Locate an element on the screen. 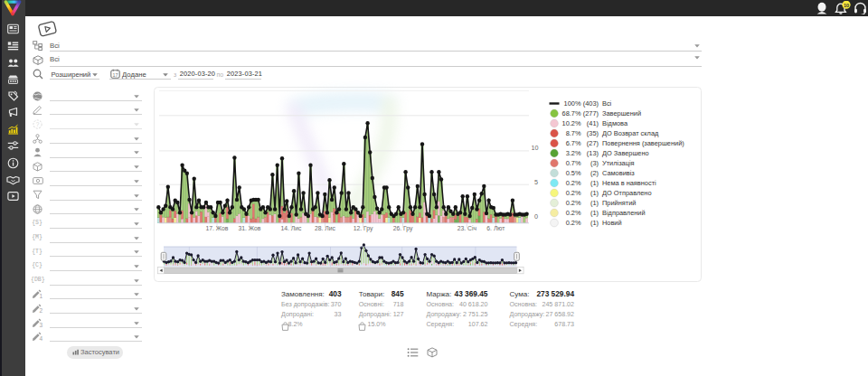  svg-text: Повернення (завершений) is located at coordinates (644, 143).